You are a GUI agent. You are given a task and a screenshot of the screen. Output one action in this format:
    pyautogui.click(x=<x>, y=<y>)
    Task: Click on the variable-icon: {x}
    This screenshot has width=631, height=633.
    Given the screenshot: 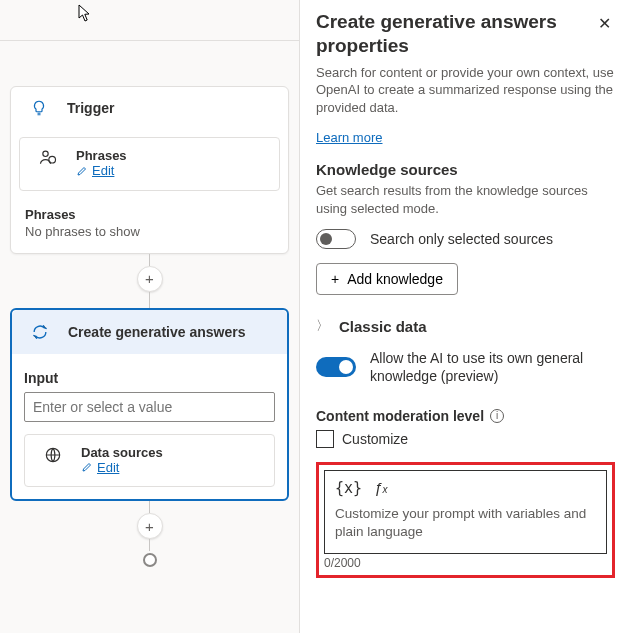 What is the action you would take?
    pyautogui.click(x=348, y=488)
    